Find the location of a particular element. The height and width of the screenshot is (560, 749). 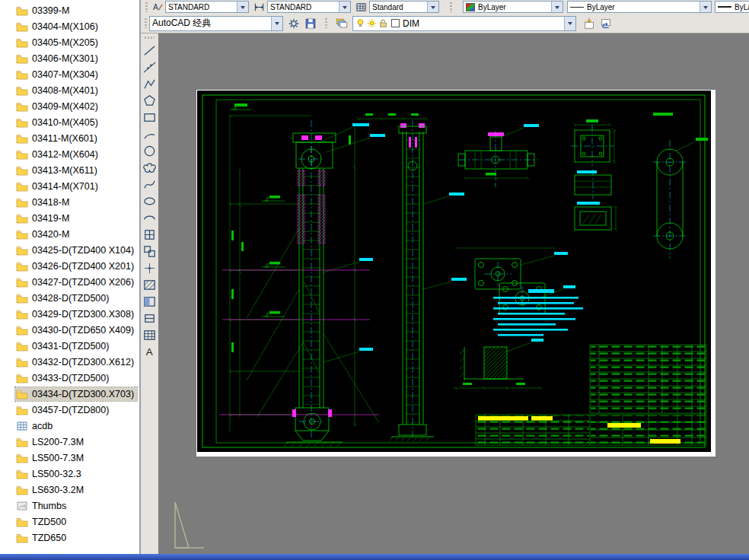

file-list-item: 03433-D(TZD500) is located at coordinates (70, 377).